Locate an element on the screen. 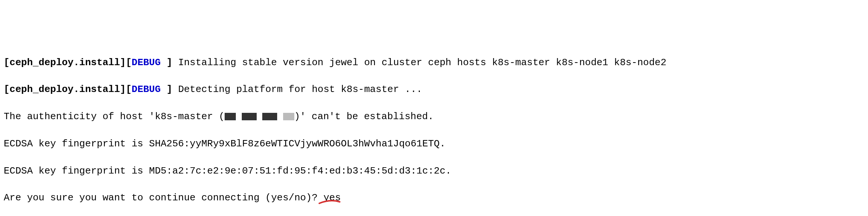 The image size is (868, 216). log-line: [ceph_deploy.install][DEBUG ] Installing… is located at coordinates (434, 63).